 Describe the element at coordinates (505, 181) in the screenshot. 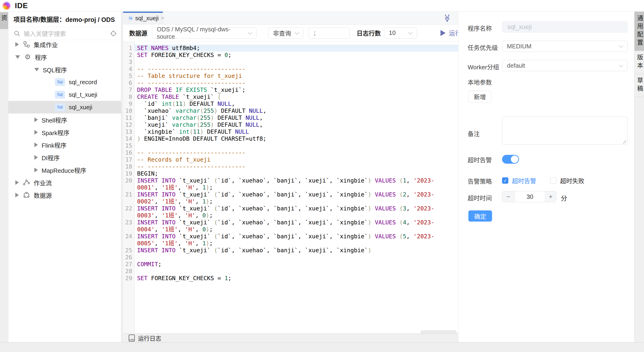

I see `checkbox-checked-icon: ✓` at that location.